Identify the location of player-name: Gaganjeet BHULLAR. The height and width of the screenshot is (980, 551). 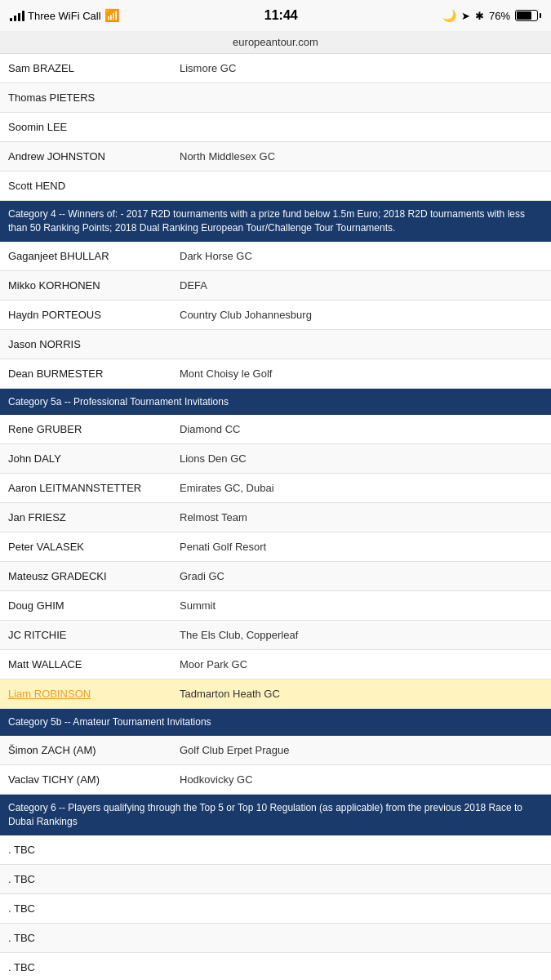
(90, 256).